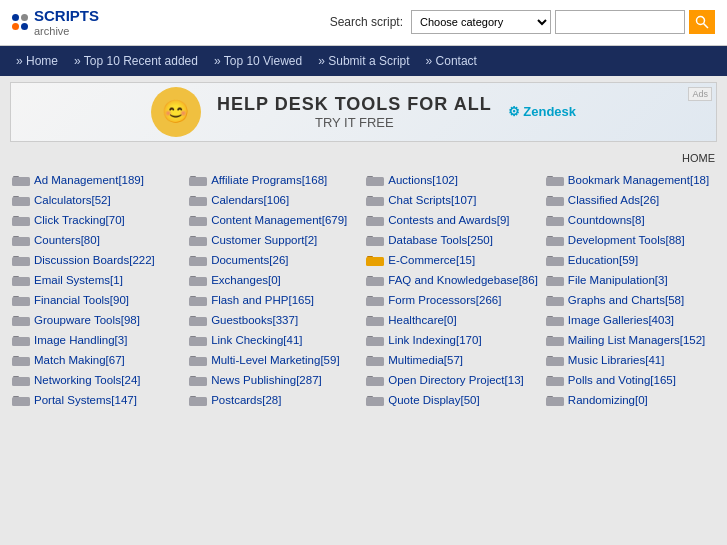 Image resolution: width=727 pixels, height=545 pixels. Describe the element at coordinates (630, 280) in the screenshot. I see `category-item: File Manipulation[3]` at that location.